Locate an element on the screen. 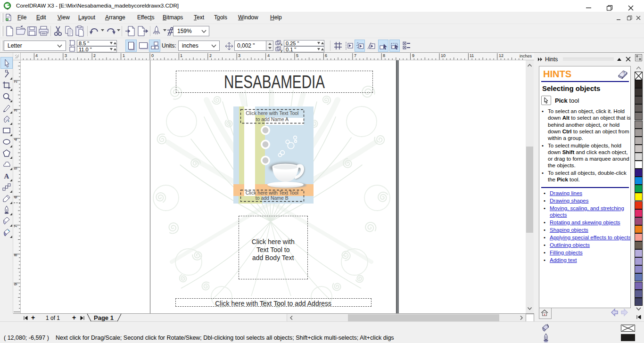 The height and width of the screenshot is (343, 644). svg-text: NESABAMEDIA is located at coordinates (274, 82).